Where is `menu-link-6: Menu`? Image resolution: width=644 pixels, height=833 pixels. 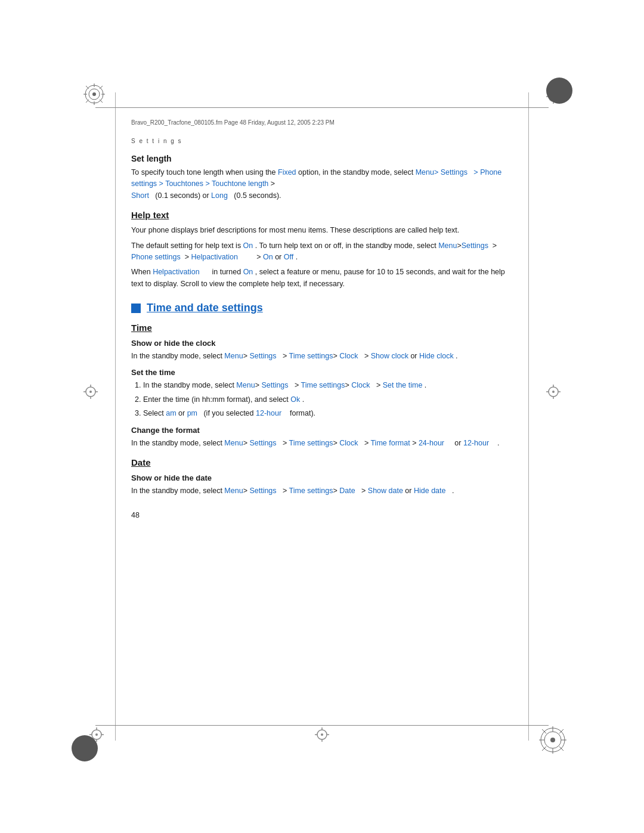
menu-link-6: Menu is located at coordinates (234, 491).